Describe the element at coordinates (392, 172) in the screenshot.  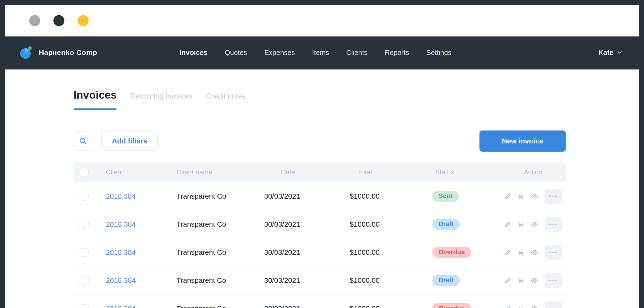
I see `column-header-total: Total` at that location.